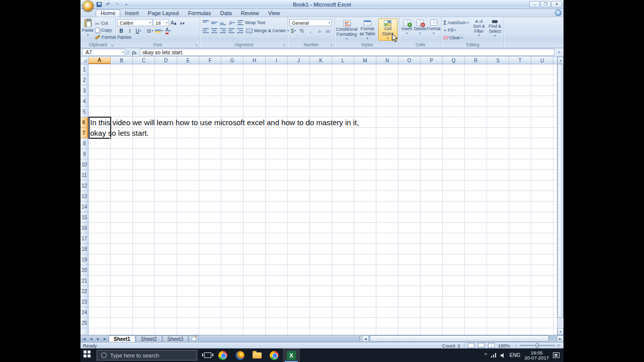 The image size is (644, 362). What do you see at coordinates (310, 23) in the screenshot?
I see `number-format-select: General▾` at bounding box center [310, 23].